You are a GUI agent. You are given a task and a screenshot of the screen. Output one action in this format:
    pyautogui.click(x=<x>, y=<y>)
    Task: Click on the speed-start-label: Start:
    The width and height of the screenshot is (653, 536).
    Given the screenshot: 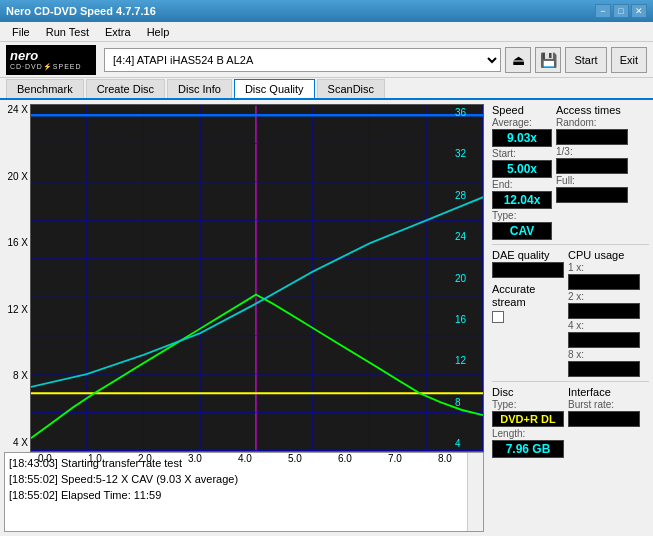 What is the action you would take?
    pyautogui.click(x=522, y=154)
    